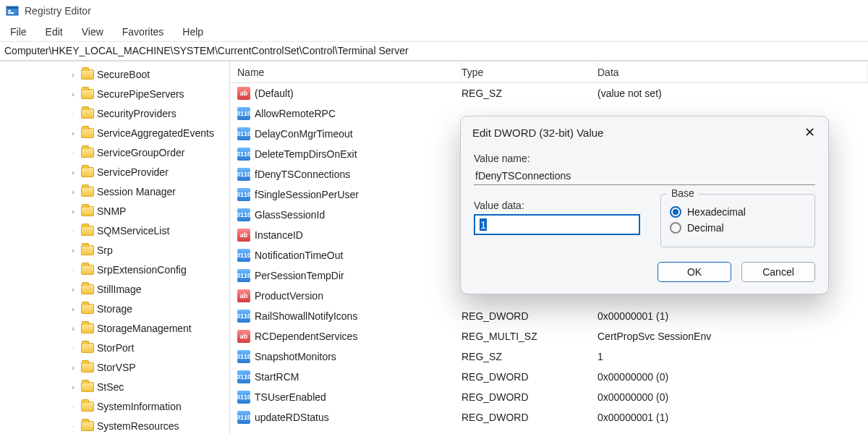 Image resolution: width=868 pixels, height=434 pixels. What do you see at coordinates (93, 32) in the screenshot?
I see `menu-view: View` at bounding box center [93, 32].